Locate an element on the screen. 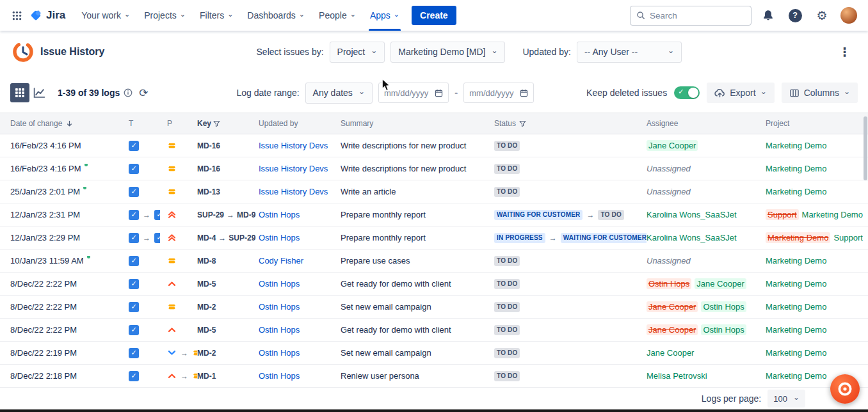 This screenshot has width=868, height=412. more-options-button: ⋮ is located at coordinates (845, 52).